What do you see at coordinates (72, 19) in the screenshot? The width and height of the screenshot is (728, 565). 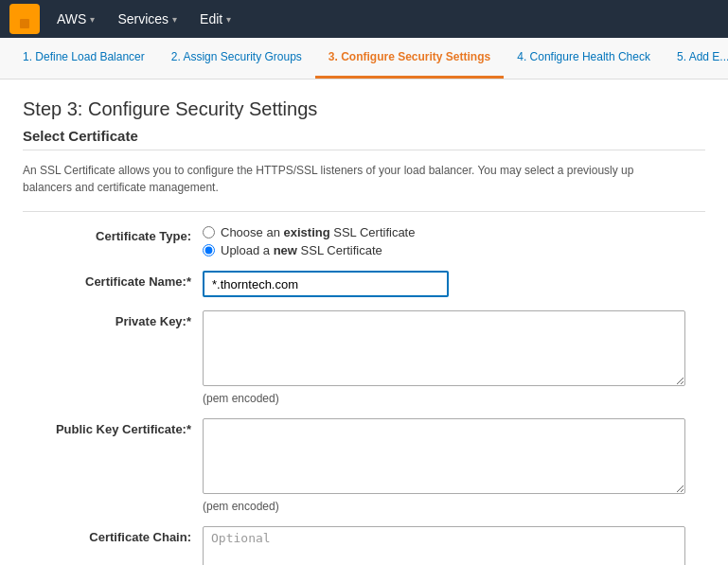 I see `aws-label: AWS` at bounding box center [72, 19].